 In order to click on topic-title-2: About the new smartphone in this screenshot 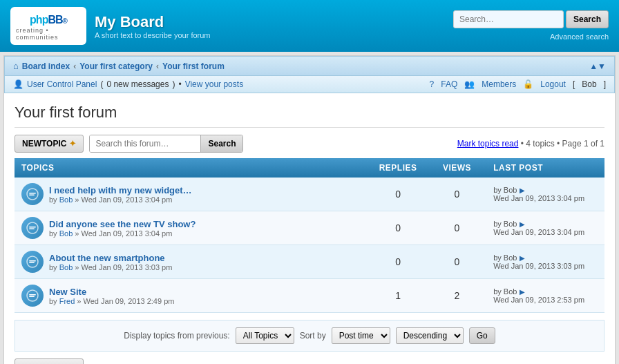, I will do `click(111, 258)`.